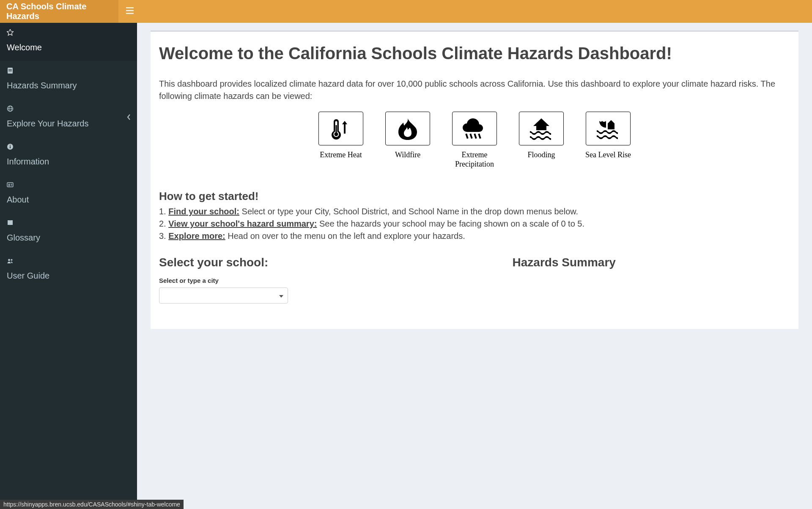 The image size is (812, 509). I want to click on app-header: CA Schools Climate Hazards, so click(406, 11).